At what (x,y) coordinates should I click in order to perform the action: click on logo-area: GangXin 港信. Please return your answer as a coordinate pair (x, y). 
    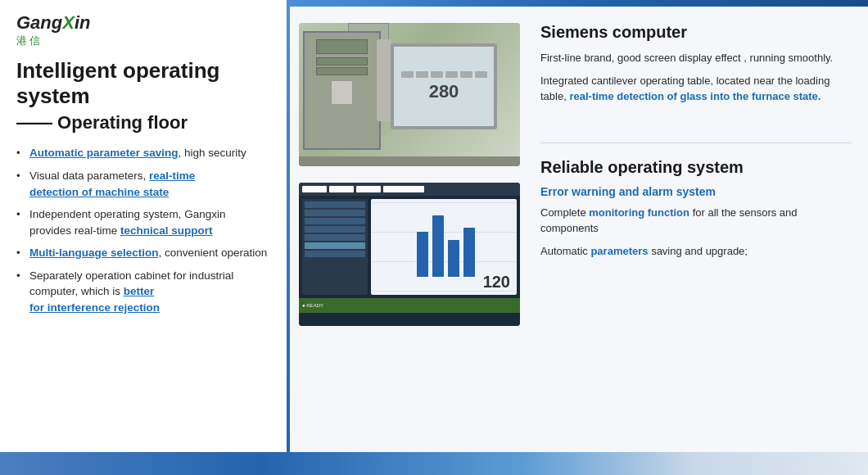
    Looking at the image, I should click on (143, 30).